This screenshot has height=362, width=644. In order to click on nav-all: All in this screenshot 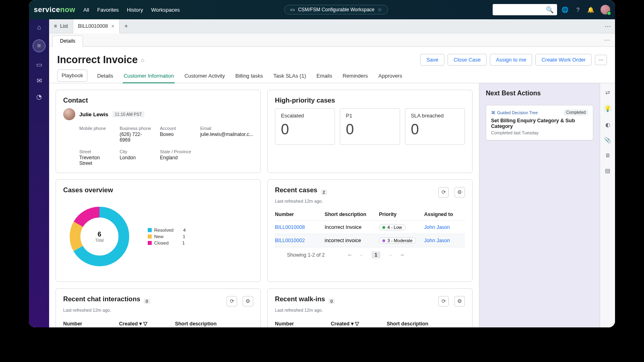, I will do `click(86, 10)`.